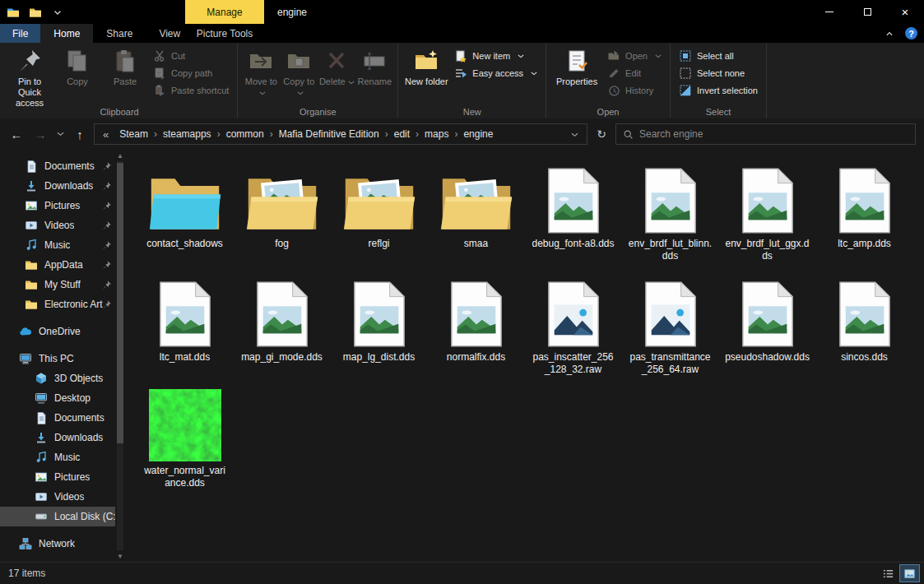  Describe the element at coordinates (867, 12) in the screenshot. I see `maximize-button` at that location.